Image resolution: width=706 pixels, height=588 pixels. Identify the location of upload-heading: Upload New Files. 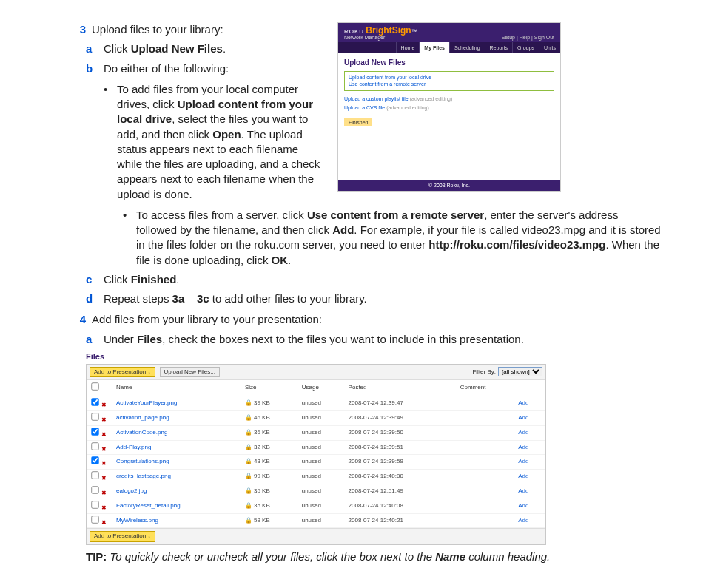
(449, 63).